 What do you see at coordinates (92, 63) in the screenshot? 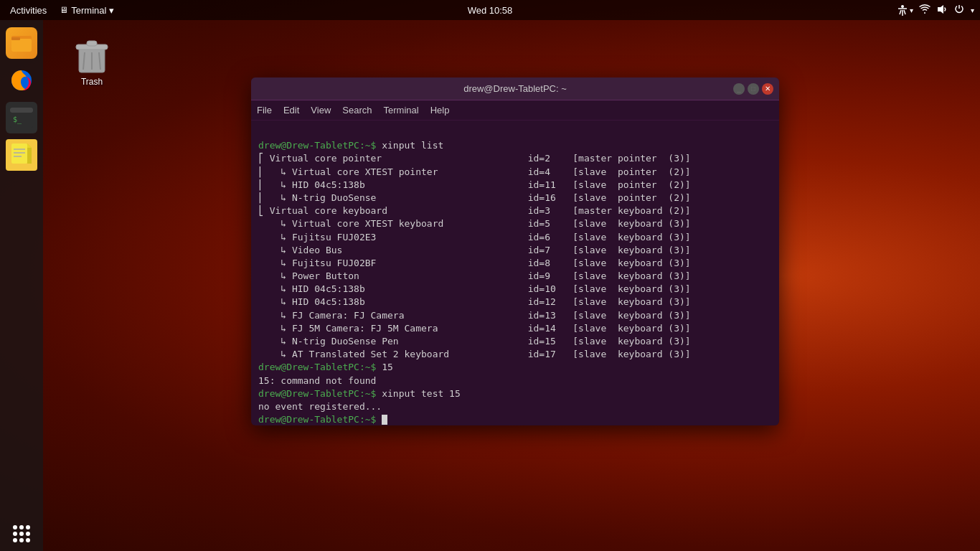
I see `trash-icon: Trash` at bounding box center [92, 63].